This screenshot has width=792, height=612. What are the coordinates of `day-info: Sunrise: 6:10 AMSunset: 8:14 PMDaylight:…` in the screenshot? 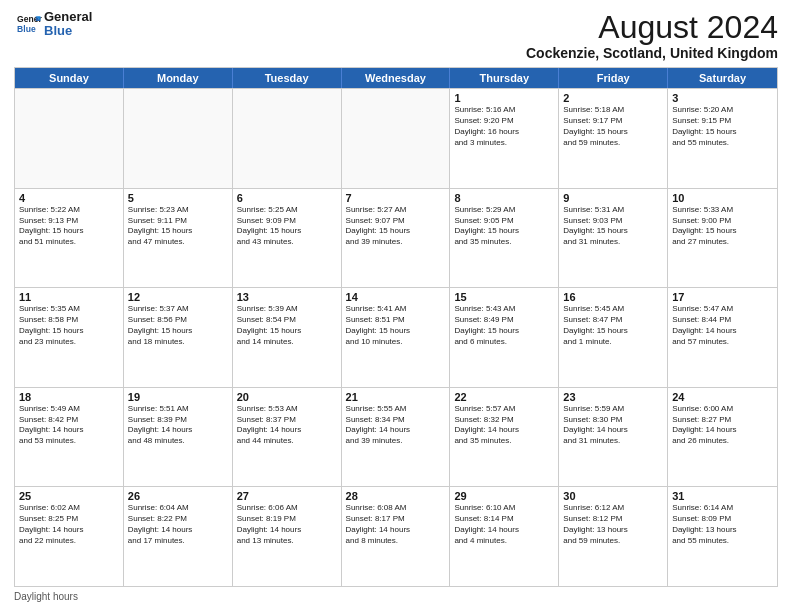 It's located at (504, 524).